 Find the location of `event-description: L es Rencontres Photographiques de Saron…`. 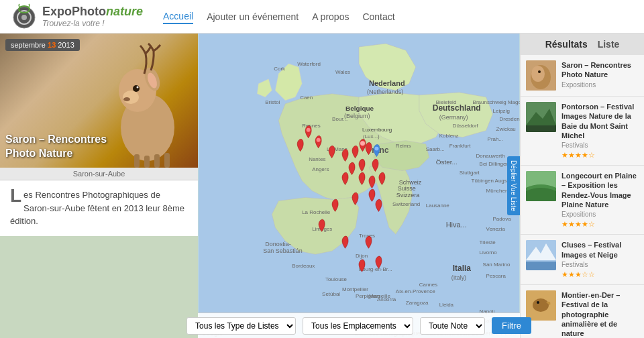

event-description: L es Rencontres Photographiques de Saron… is located at coordinates (99, 208).